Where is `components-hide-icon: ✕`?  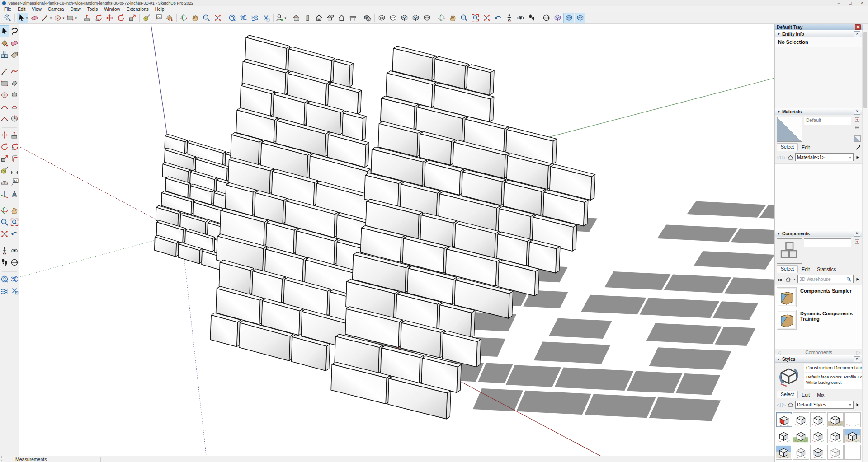 components-hide-icon: ✕ is located at coordinates (857, 234).